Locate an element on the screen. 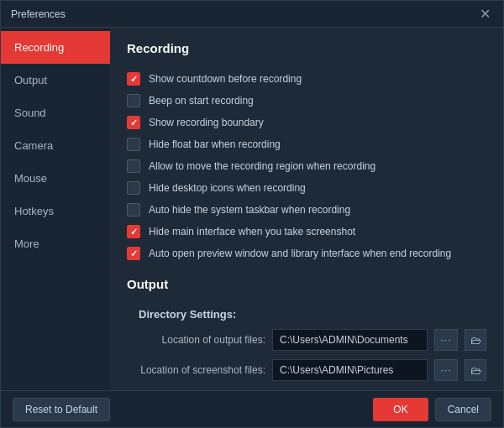 Image resolution: width=504 pixels, height=428 pixels. checkbox-row-beep: Beep on start recording is located at coordinates (307, 101).